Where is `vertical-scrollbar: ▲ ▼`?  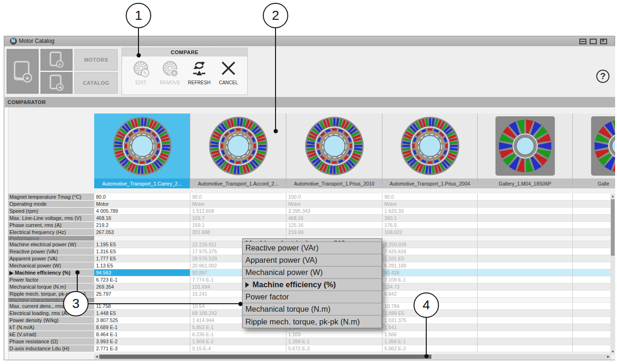
vertical-scrollbar: ▲ ▼ is located at coordinates (613, 274).